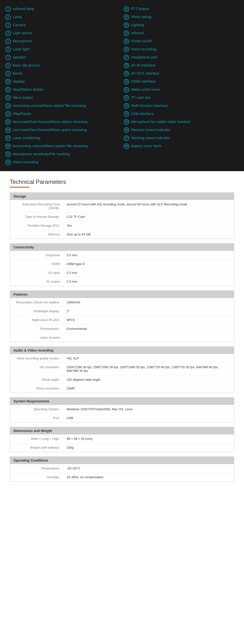 The height and width of the screenshot is (644, 244). What do you see at coordinates (181, 17) in the screenshot?
I see `feature-item-22: 22Photo taking` at bounding box center [181, 17].